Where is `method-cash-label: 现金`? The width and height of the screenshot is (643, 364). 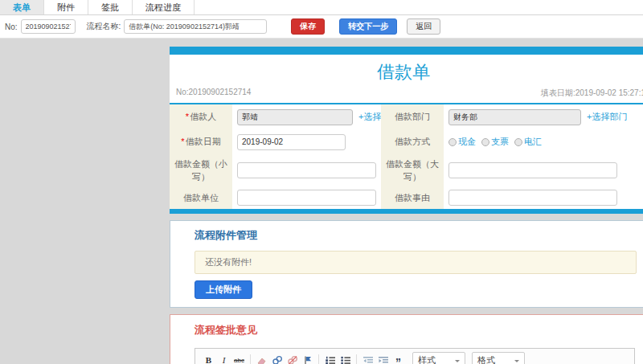
method-cash-label: 现金 is located at coordinates (467, 141).